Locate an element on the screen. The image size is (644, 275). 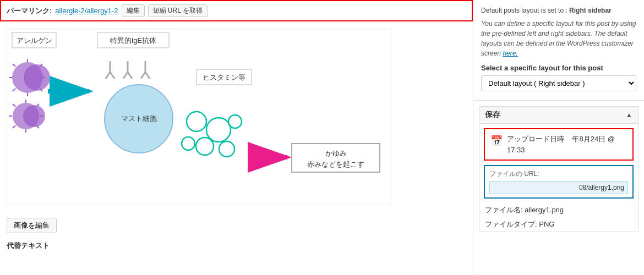
customizer-link: here. is located at coordinates (510, 53).